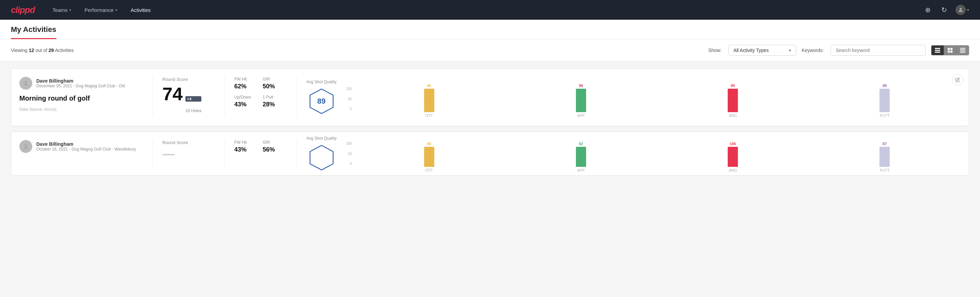 The width and height of the screenshot is (980, 297). I want to click on stats-section: FW Hit 62% GIR 50% Up/Down 43% 1 Putt 28…, so click(255, 97).